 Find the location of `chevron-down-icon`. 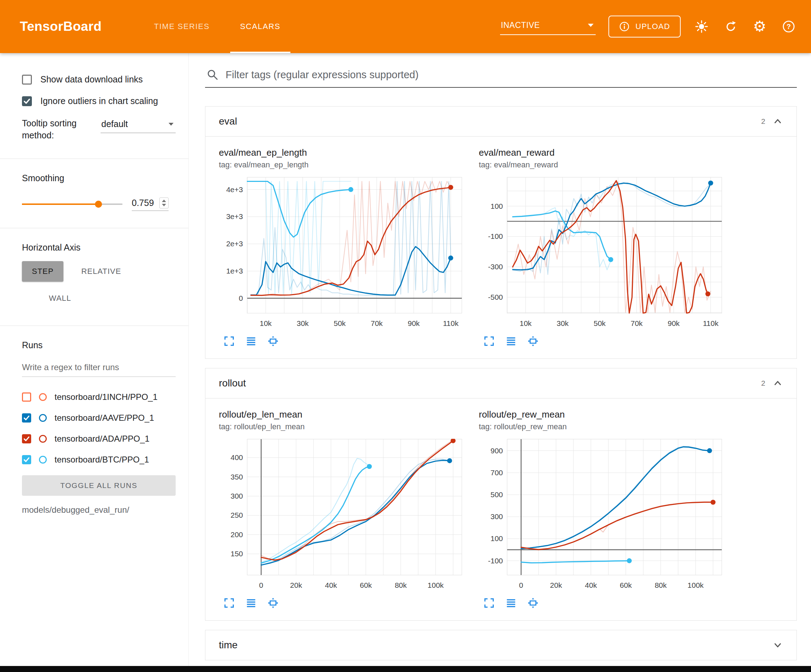

chevron-down-icon is located at coordinates (778, 645).